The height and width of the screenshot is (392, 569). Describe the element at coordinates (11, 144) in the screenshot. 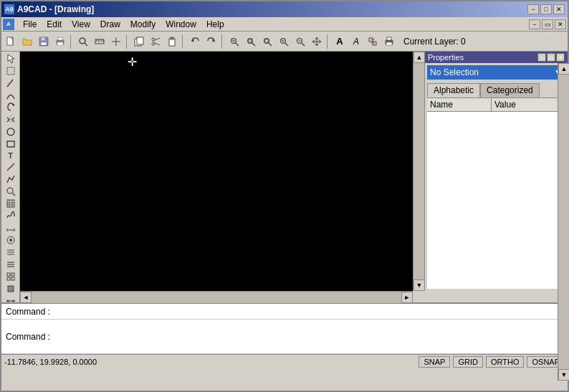

I see `rect-tool` at that location.